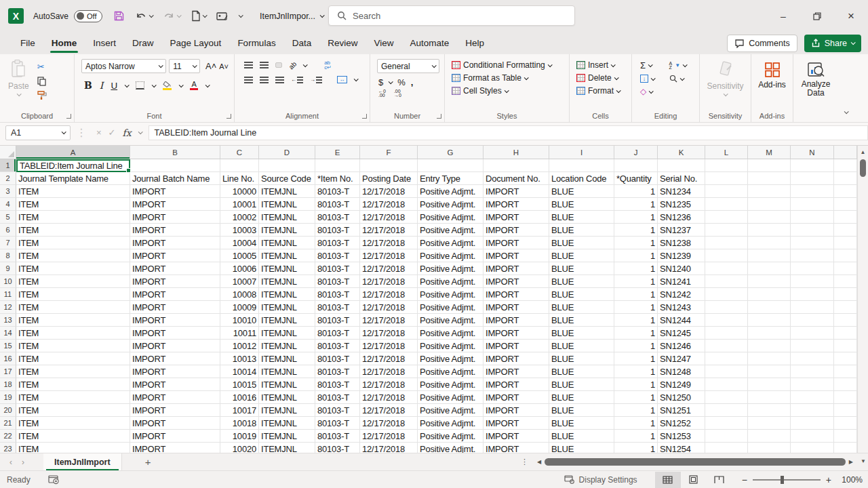 This screenshot has width=868, height=488. Describe the element at coordinates (73, 308) in the screenshot. I see `cell-A12: ITEM` at that location.